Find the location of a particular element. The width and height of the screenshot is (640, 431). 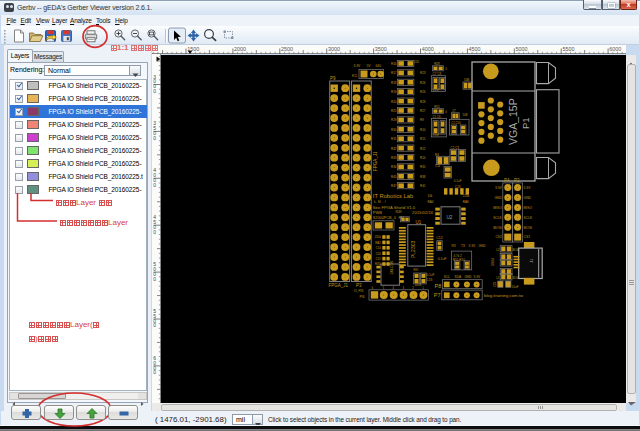

svg-text: 2015/02/16 is located at coordinates (423, 212).